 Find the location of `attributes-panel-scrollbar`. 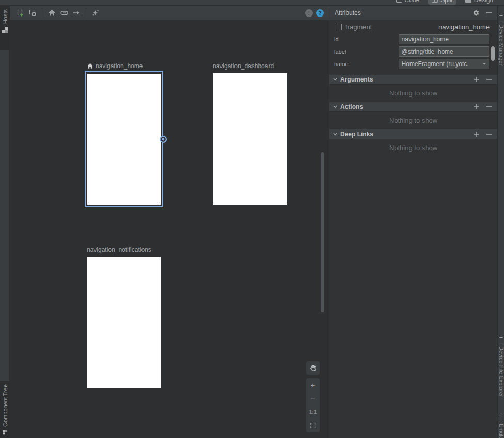

attributes-panel-scrollbar is located at coordinates (493, 54).